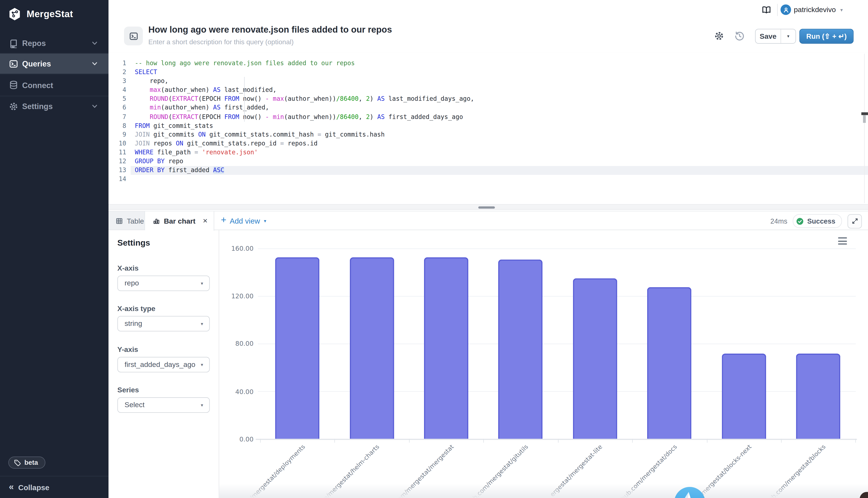  What do you see at coordinates (133, 324) in the screenshot?
I see `x-axis-type-value: string` at bounding box center [133, 324].